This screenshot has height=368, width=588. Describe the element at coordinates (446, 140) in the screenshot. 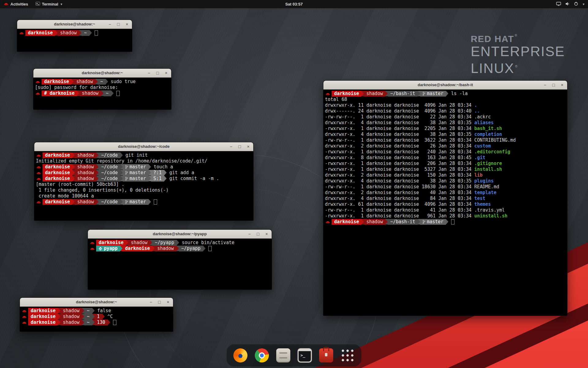

I see `terminal-line: -rw-rw-r--. 1 darknoise darknoise 3622 J…` at that location.